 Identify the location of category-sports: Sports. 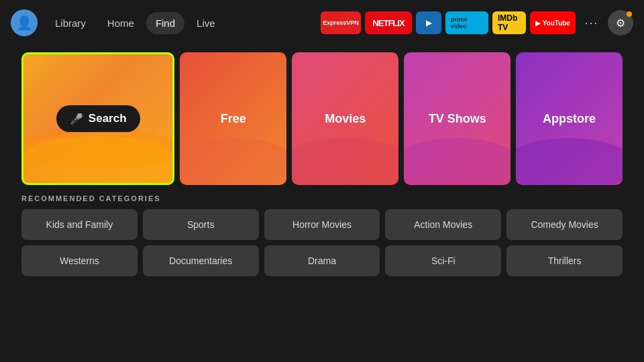
(201, 225).